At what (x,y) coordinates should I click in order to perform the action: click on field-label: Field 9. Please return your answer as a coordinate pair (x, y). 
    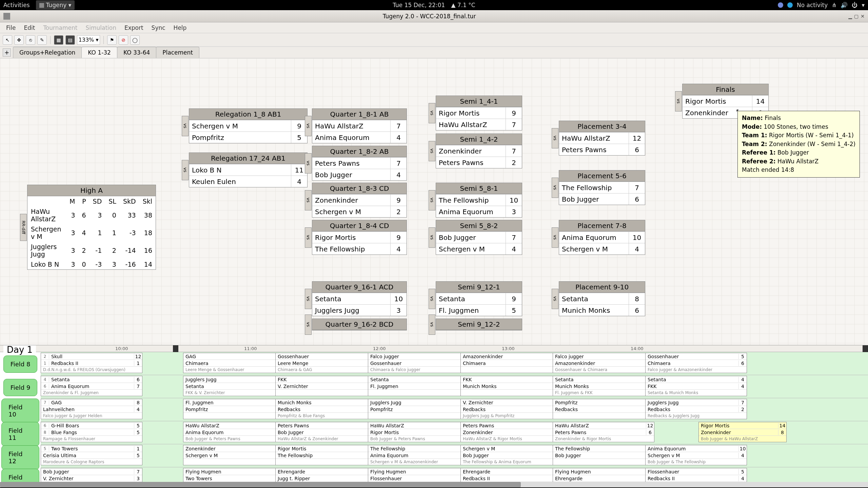
    Looking at the image, I should click on (20, 387).